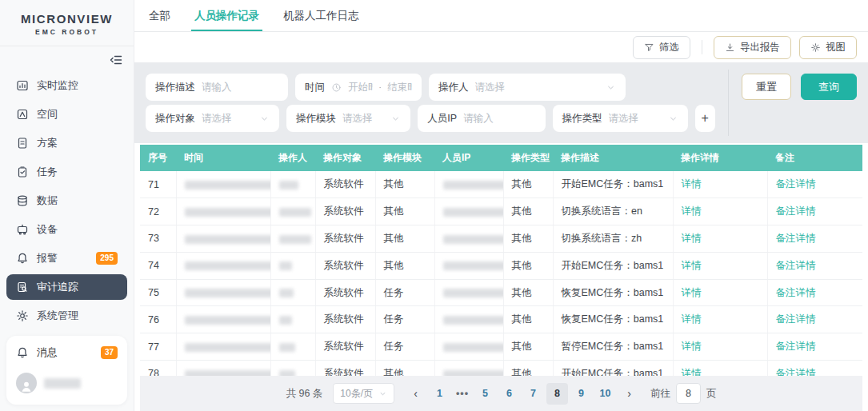 The width and height of the screenshot is (868, 411). Describe the element at coordinates (828, 48) in the screenshot. I see `view-button: 视图` at that location.